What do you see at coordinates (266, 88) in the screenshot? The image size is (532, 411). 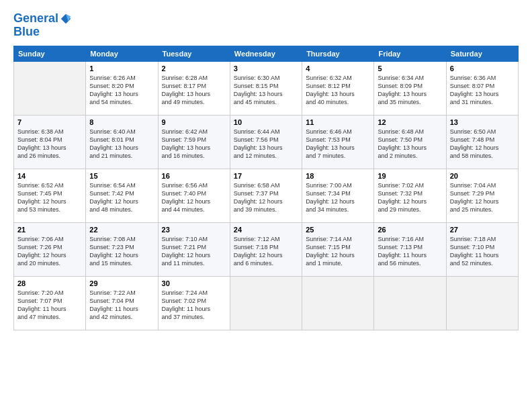 I see `day-cell: 3Sunrise: 6:30 AM Sunset: 8:15 PM Daylig…` at bounding box center [266, 88].